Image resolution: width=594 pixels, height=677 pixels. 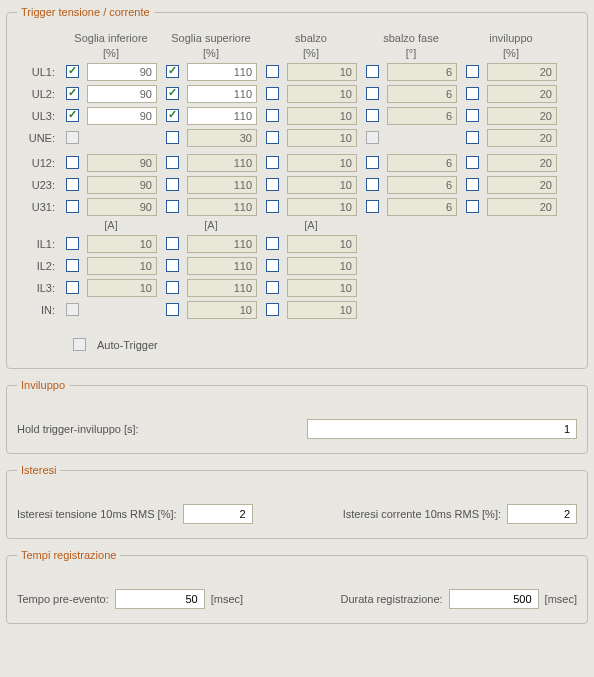 What do you see at coordinates (322, 288) in the screenshot?
I see `il2-val3` at bounding box center [322, 288].